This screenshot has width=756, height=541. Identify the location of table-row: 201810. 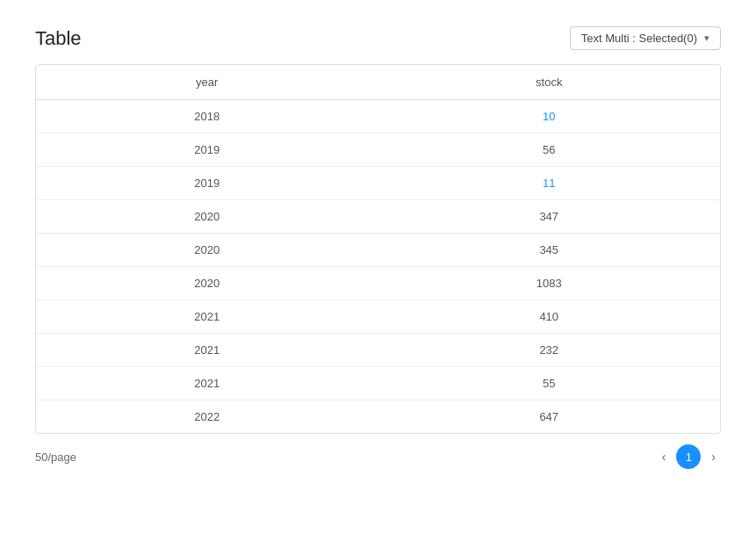
(378, 117).